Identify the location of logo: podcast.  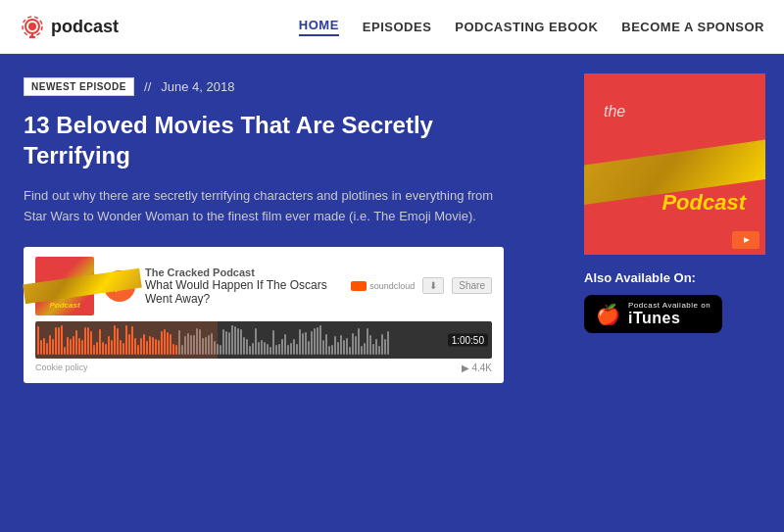
(69, 26).